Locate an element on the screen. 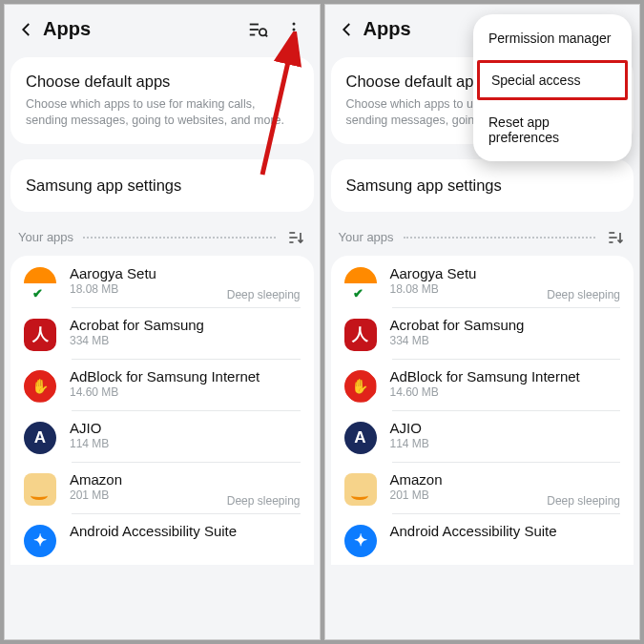 The height and width of the screenshot is (644, 644). menu-reset-preferences: Reset app preferences is located at coordinates (552, 130).